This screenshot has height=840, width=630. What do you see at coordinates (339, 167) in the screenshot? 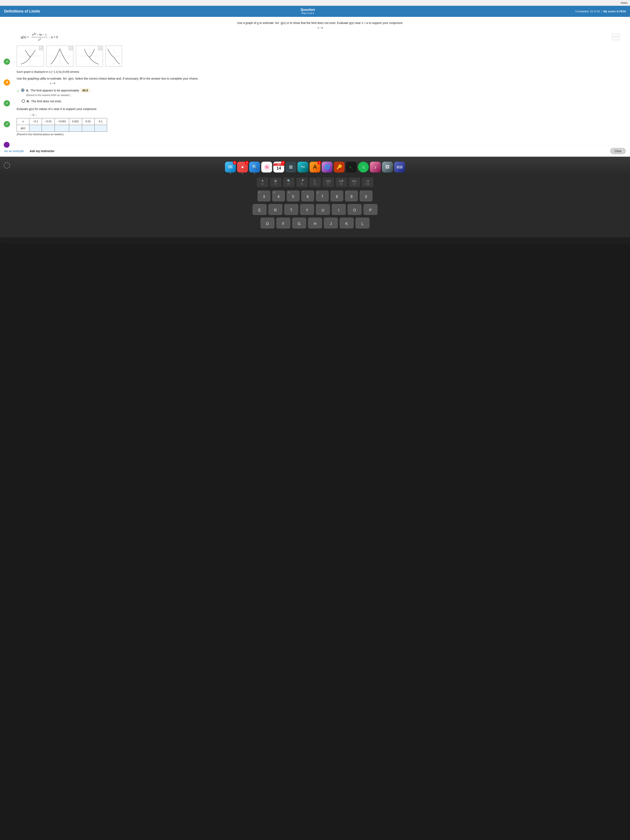
I see `dock-app5-icon: 🔑` at bounding box center [339, 167].